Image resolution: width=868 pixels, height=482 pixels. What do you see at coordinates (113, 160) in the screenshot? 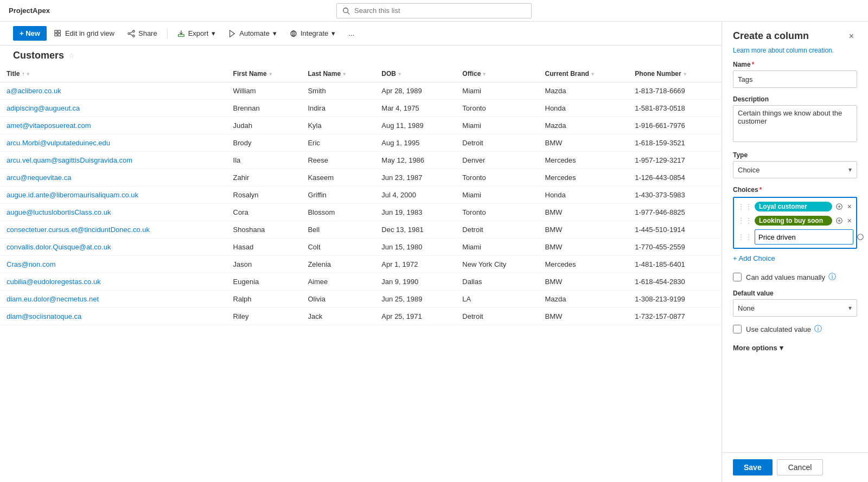
I see `cell-title: arcu.vel.quam@sagittisDuisgravida.com` at bounding box center [113, 160].